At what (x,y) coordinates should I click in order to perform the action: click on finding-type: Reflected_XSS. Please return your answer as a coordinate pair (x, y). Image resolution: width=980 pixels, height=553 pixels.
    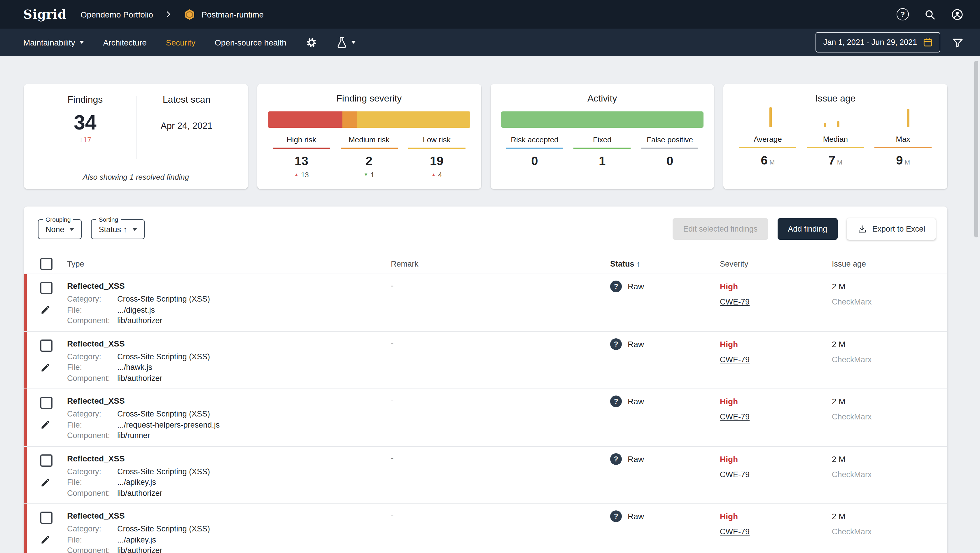
    Looking at the image, I should click on (229, 286).